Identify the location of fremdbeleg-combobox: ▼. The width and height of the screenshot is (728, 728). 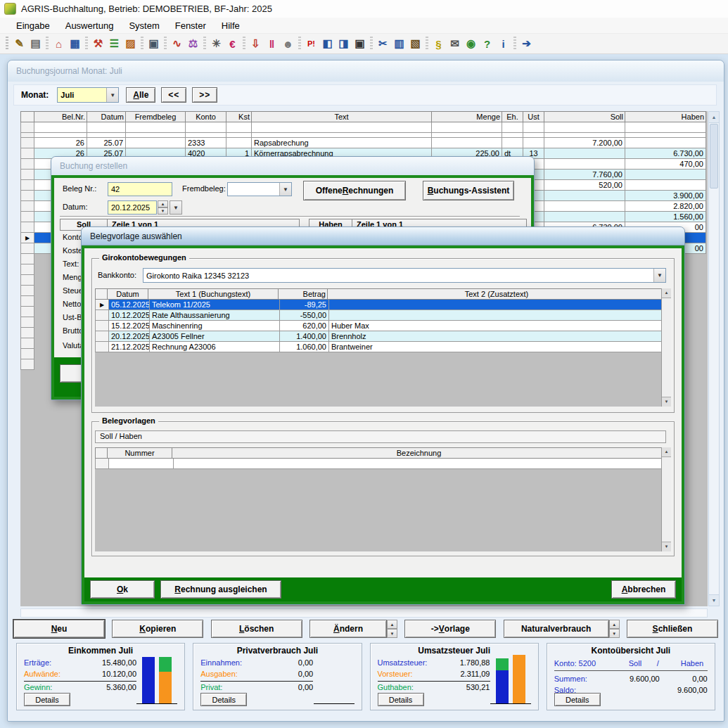
(260, 189).